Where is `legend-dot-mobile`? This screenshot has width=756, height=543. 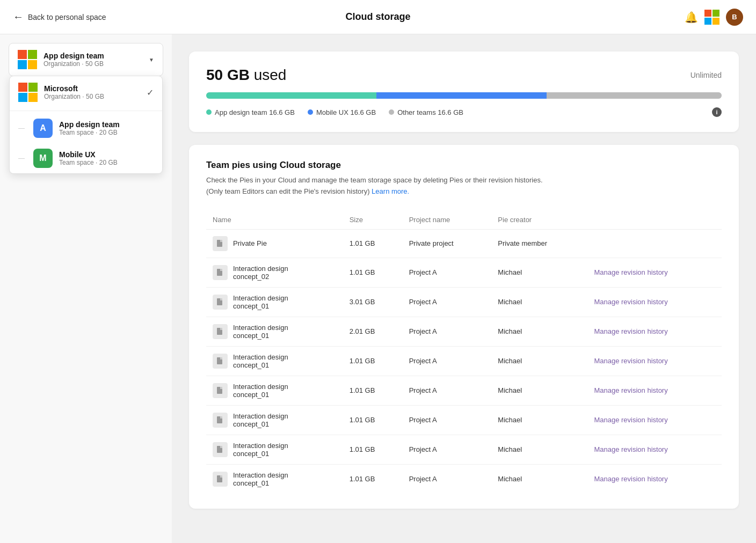 legend-dot-mobile is located at coordinates (310, 112).